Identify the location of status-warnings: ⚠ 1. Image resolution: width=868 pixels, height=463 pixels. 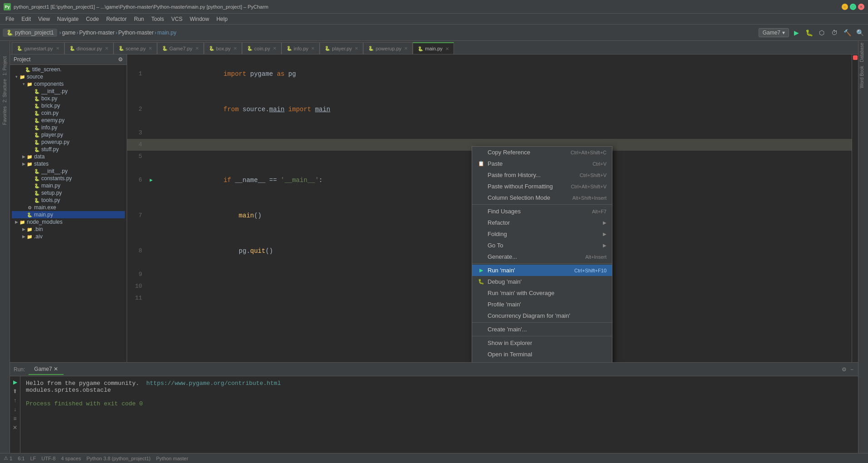
(8, 458).